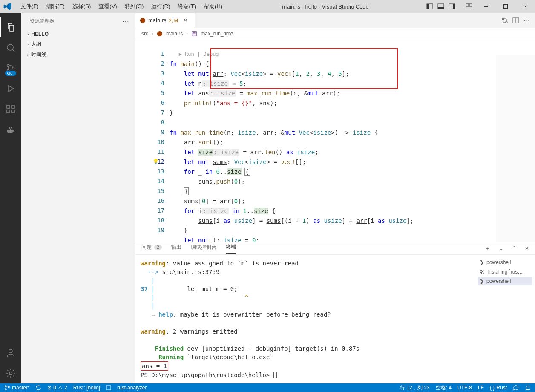 This screenshot has height=392, width=535. What do you see at coordinates (217, 34) in the screenshot?
I see `breadcrumb-part: max_run_time` at bounding box center [217, 34].